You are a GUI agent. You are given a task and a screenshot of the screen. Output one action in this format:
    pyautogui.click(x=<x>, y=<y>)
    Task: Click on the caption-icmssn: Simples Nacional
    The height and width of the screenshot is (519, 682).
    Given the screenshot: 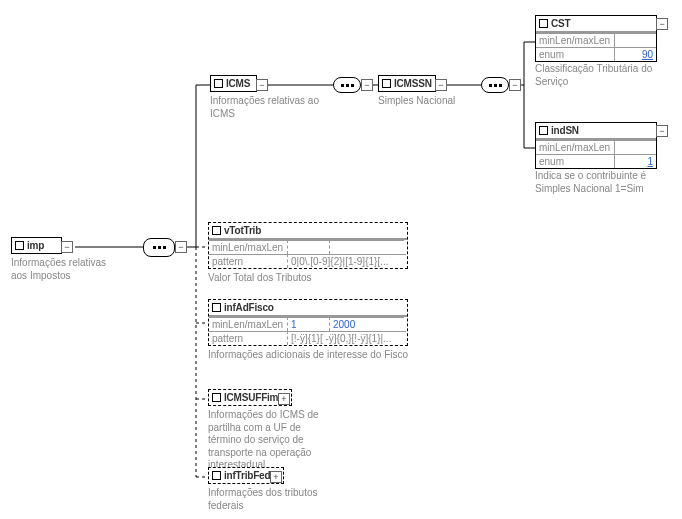 What is the action you would take?
    pyautogui.click(x=423, y=102)
    